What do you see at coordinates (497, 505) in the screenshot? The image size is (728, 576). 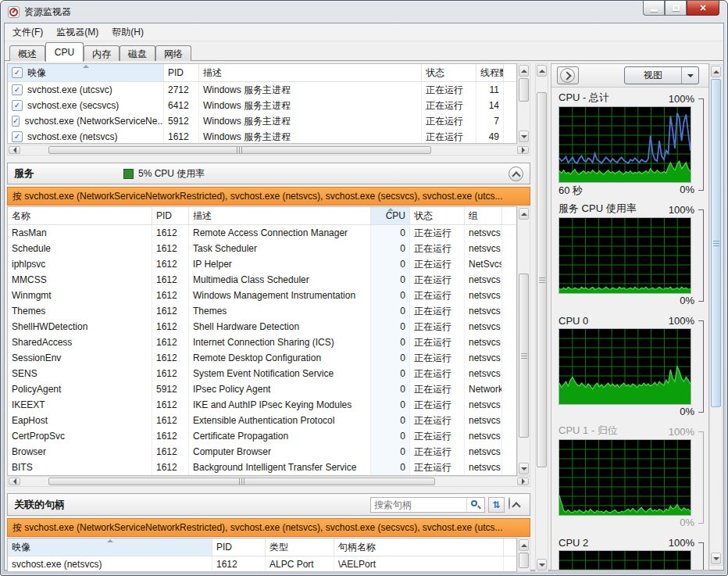 I see `refresh-search-button: ⇅` at bounding box center [497, 505].